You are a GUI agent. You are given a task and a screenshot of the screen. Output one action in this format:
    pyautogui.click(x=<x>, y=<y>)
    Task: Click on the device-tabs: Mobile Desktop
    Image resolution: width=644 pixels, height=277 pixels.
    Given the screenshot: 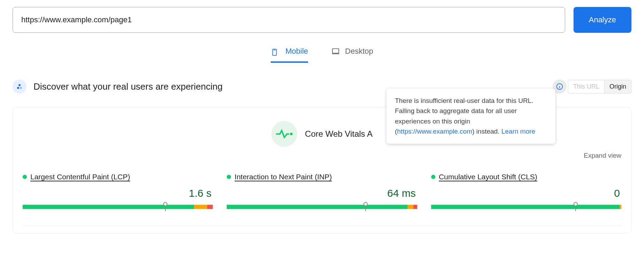 What is the action you would take?
    pyautogui.click(x=322, y=55)
    